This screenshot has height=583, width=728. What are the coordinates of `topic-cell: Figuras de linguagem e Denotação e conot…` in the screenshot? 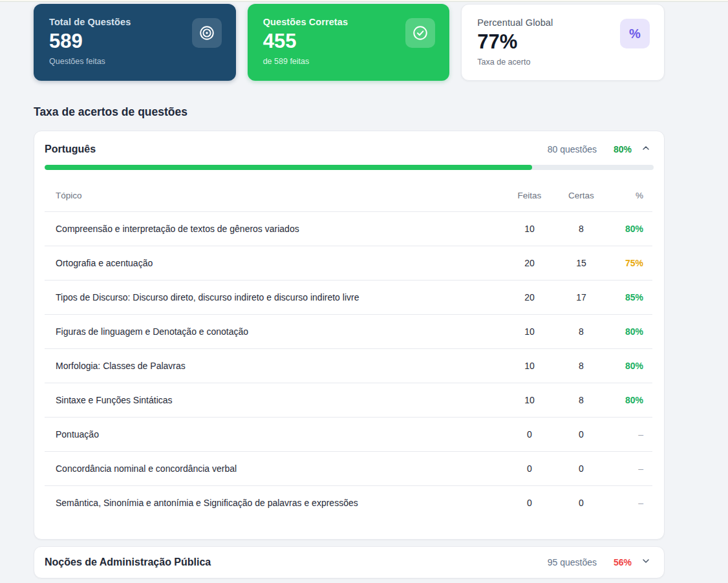 It's located at (274, 332).